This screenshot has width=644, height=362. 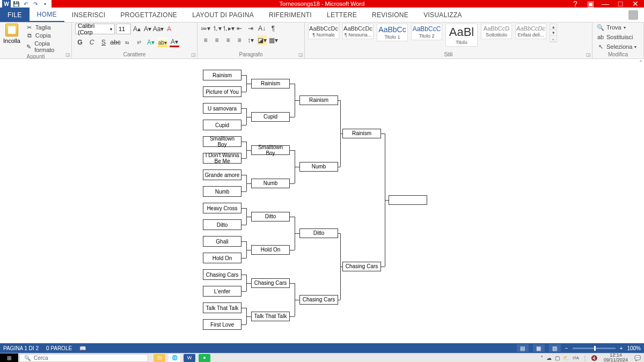 I want to click on tab-layout: LAYOUT DI PAGINA, so click(x=223, y=15).